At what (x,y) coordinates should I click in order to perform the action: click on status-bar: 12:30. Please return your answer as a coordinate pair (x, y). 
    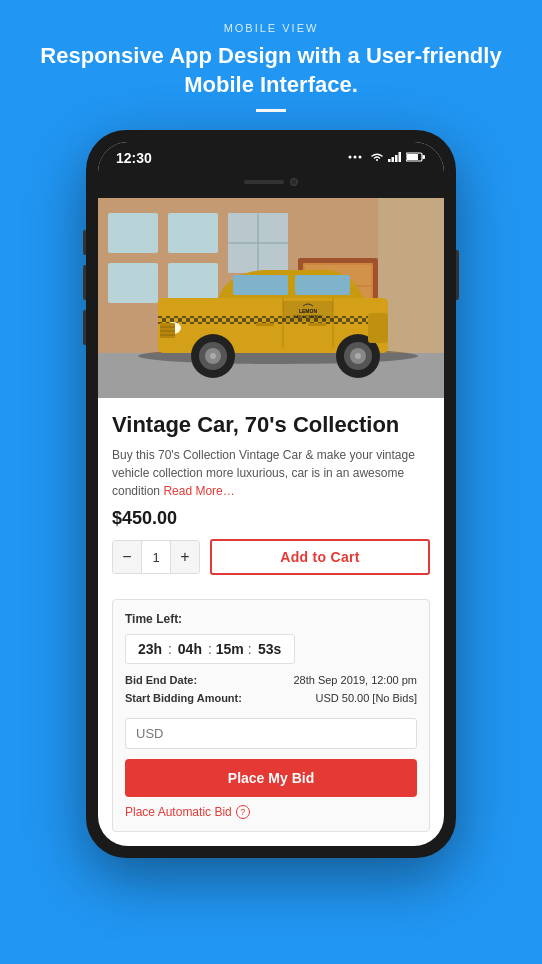
    Looking at the image, I should click on (271, 156).